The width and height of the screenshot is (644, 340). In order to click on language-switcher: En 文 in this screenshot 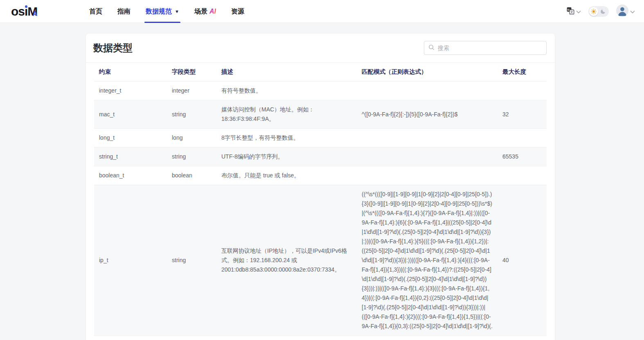, I will do `click(574, 11)`.